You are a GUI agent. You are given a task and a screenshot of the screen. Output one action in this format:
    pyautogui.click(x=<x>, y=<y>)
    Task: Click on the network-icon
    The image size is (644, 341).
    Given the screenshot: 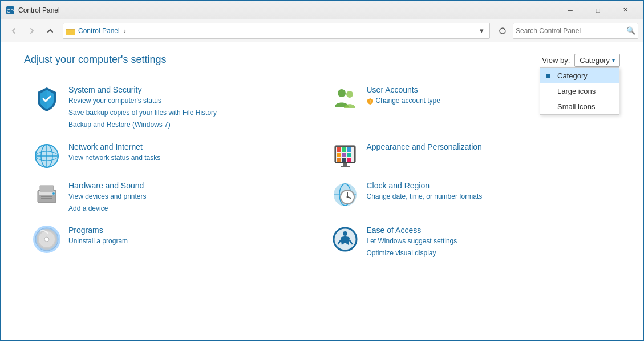 What is the action you would take?
    pyautogui.click(x=47, y=156)
    